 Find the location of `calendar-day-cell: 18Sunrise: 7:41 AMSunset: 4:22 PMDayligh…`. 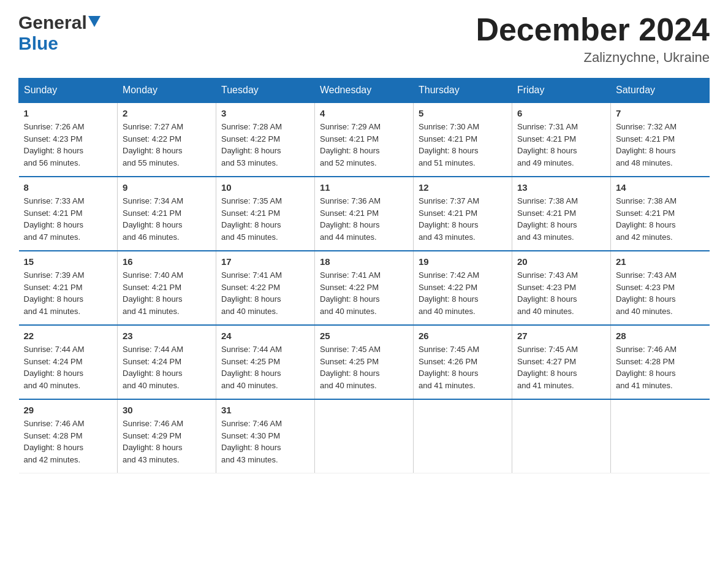

calendar-day-cell: 18Sunrise: 7:41 AMSunset: 4:22 PMDayligh… is located at coordinates (364, 288).